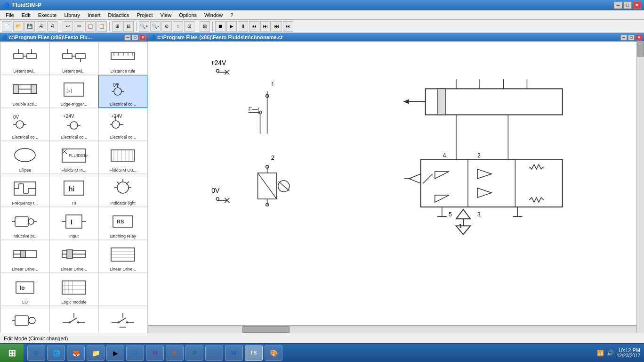  Describe the element at coordinates (144, 26) in the screenshot. I see `zoom-in-button: 🔍+` at that location.